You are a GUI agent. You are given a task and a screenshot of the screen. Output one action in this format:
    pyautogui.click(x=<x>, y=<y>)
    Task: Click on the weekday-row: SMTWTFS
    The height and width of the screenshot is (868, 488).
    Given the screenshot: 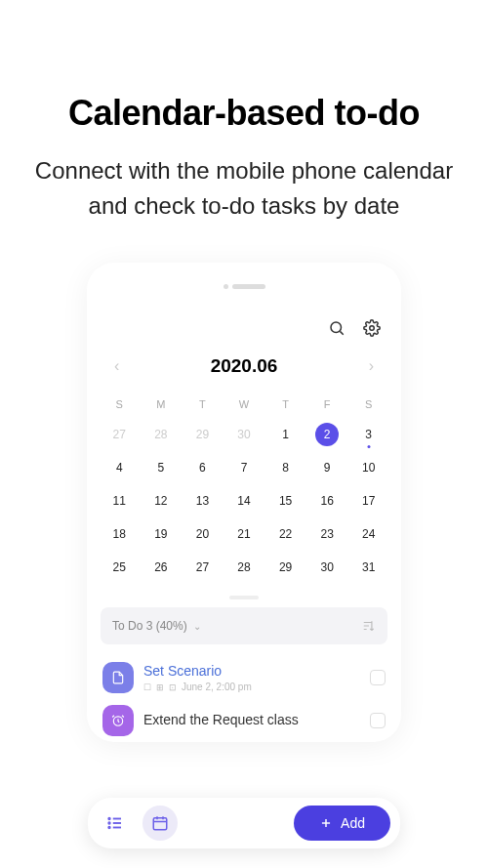 What is the action you would take?
    pyautogui.click(x=244, y=404)
    